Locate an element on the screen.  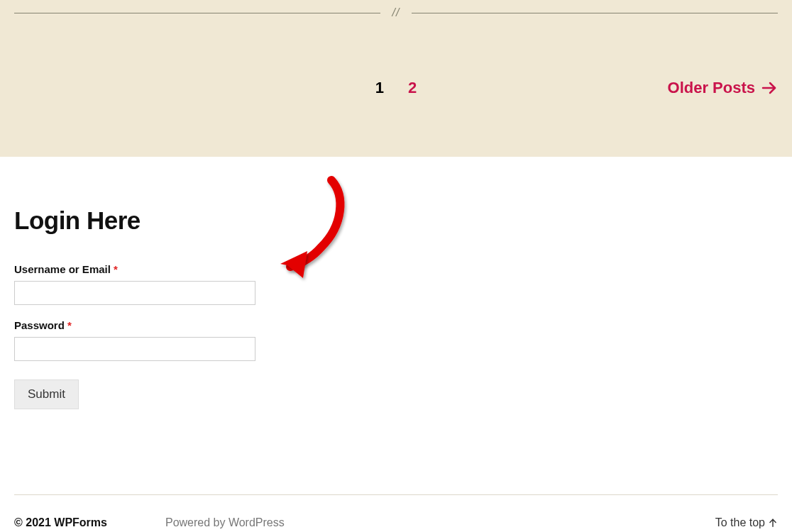
older-posts-label: Older Posts is located at coordinates (711, 88).